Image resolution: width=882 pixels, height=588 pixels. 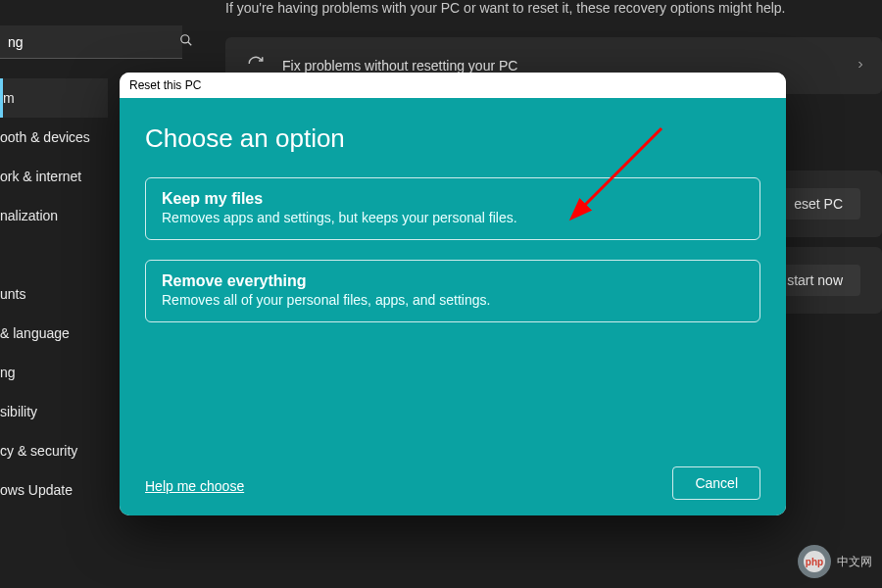 I want to click on reset-pc-button: eset PC, so click(x=818, y=204).